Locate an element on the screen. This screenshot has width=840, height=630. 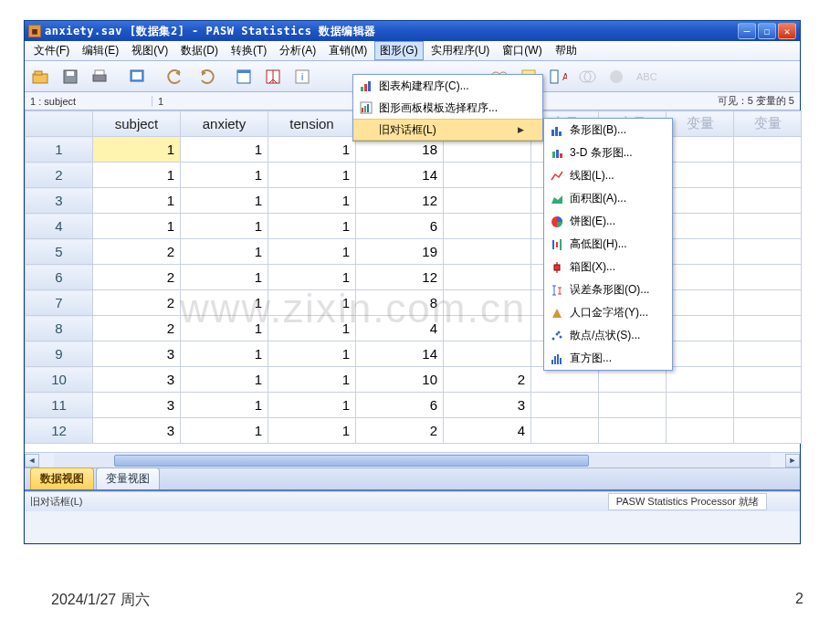
cell: 14 is located at coordinates (400, 175).